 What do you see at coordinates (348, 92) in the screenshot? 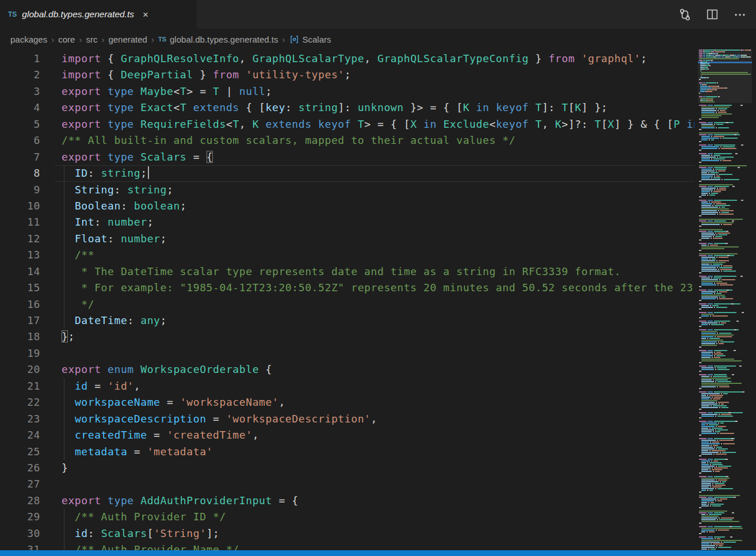
I see `code-line: 3export type Maybe<T> = T | null;` at bounding box center [348, 92].